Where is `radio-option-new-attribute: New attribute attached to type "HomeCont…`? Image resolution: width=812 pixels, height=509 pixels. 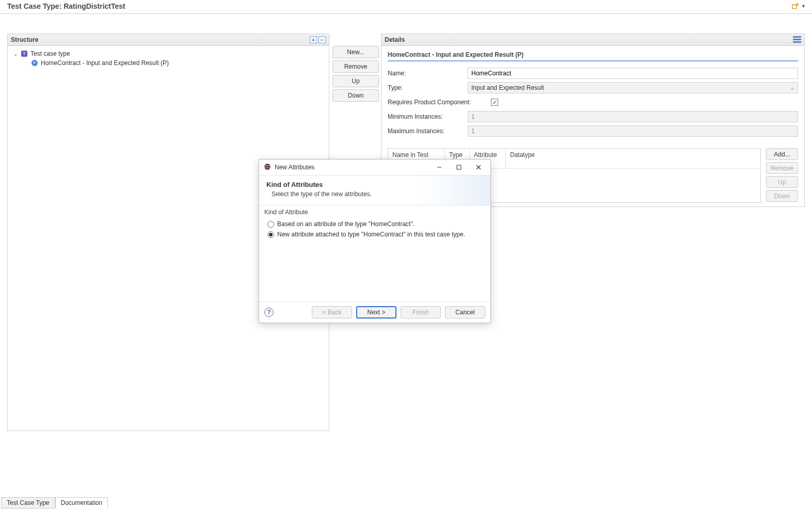 radio-option-new-attribute: New attribute attached to type "HomeCont… is located at coordinates (375, 234).